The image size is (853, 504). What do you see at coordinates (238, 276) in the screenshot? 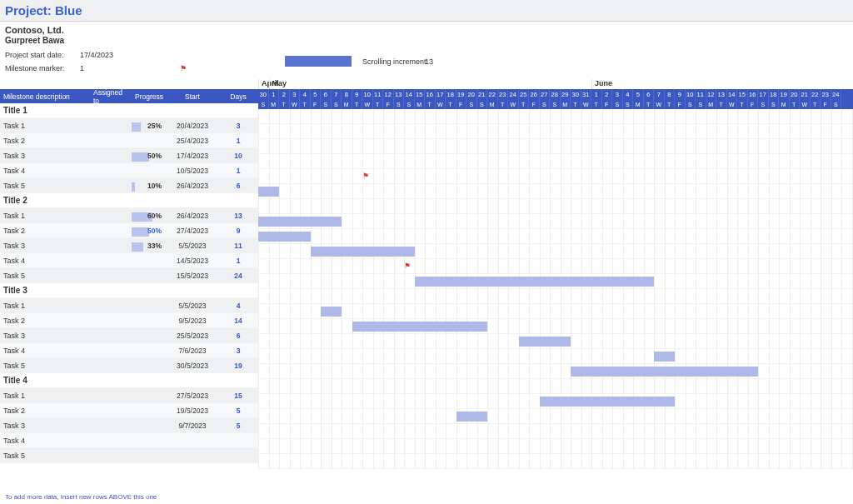
I see `task-days: 24` at bounding box center [238, 276].